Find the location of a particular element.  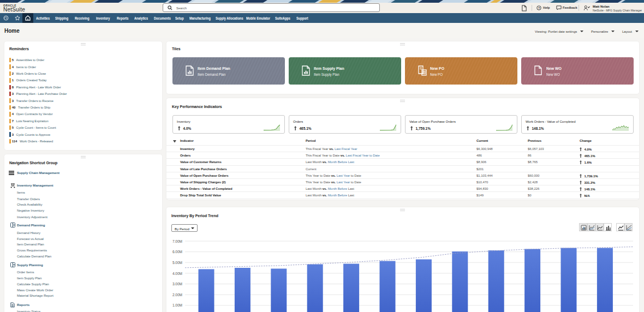

svg-text: 4.00M is located at coordinates (177, 274).